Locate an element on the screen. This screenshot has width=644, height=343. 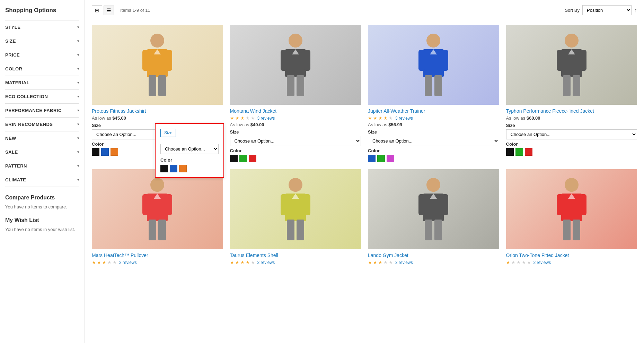
filter-label-color: COLOR is located at coordinates (14, 69).